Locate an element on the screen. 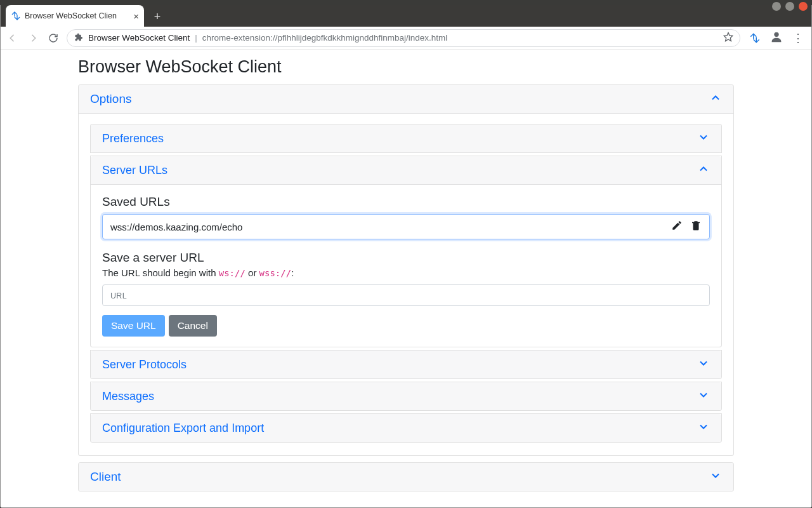  panel-server-protocols-header: Server Protocols is located at coordinates (406, 364).